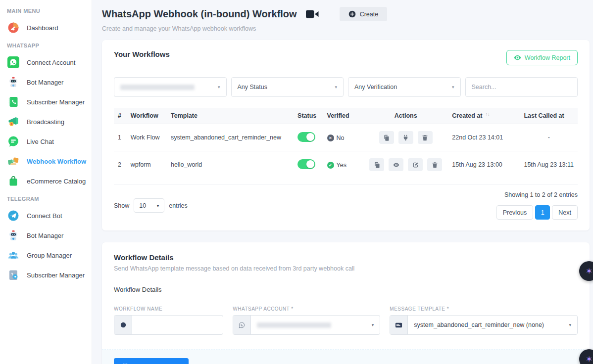  Describe the element at coordinates (288, 87) in the screenshot. I see `status-filter-select: Any Status ▾` at that location.